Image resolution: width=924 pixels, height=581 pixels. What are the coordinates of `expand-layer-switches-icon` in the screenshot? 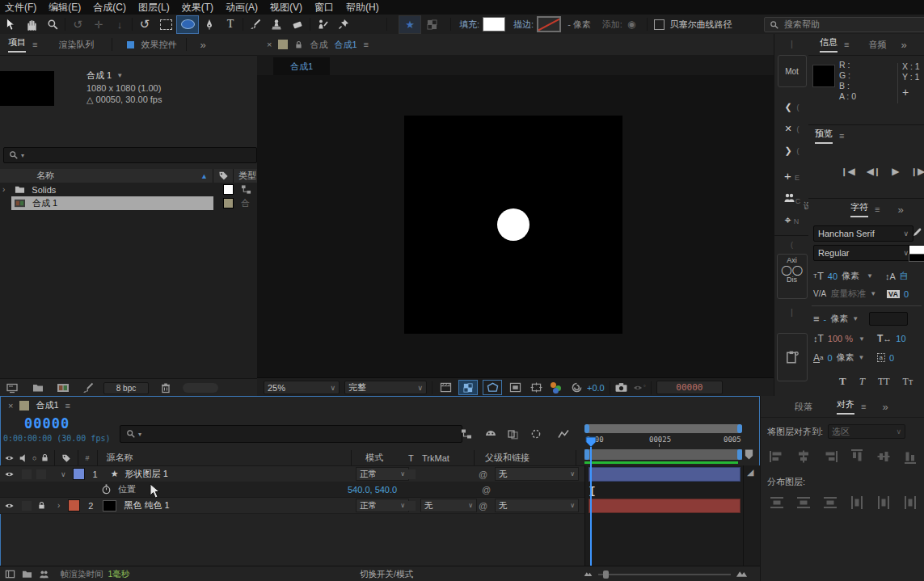 It's located at (10, 574).